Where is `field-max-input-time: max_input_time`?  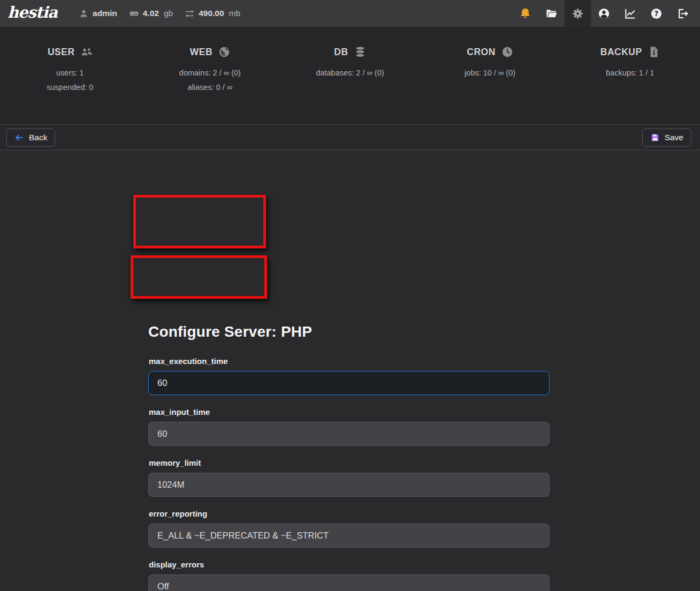 field-max-input-time: max_input_time is located at coordinates (349, 427).